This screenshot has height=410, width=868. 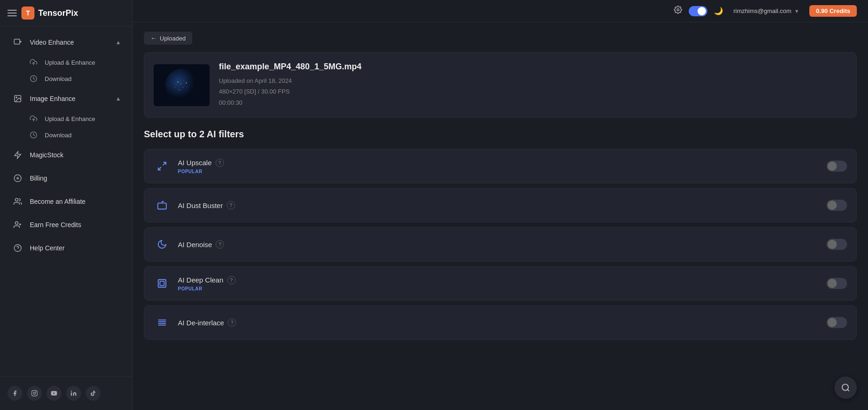 What do you see at coordinates (18, 225) in the screenshot?
I see `free-credits-icon` at bounding box center [18, 225].